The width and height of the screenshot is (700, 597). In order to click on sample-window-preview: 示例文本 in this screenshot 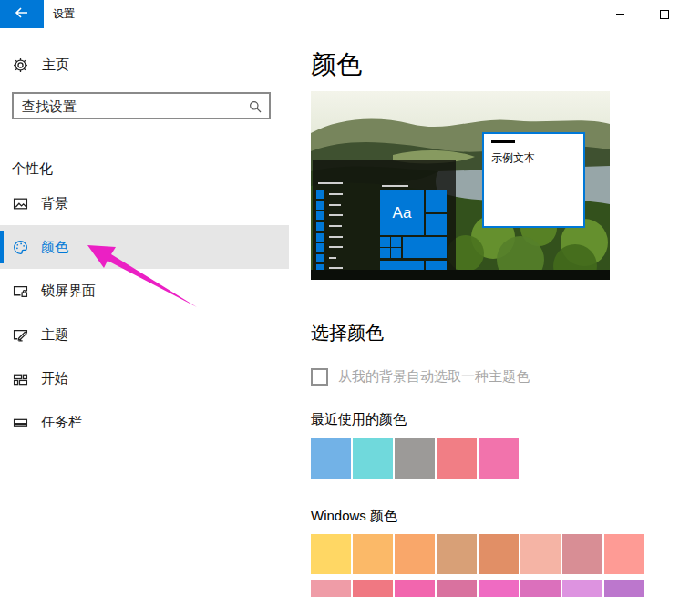, I will do `click(534, 180)`.